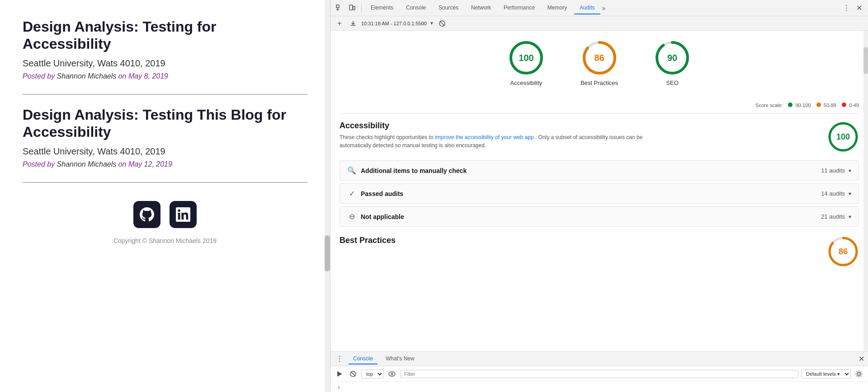 Image resolution: width=868 pixels, height=392 pixels. What do you see at coordinates (526, 83) in the screenshot?
I see `accessibility-score-label: Accessibility` at bounding box center [526, 83].